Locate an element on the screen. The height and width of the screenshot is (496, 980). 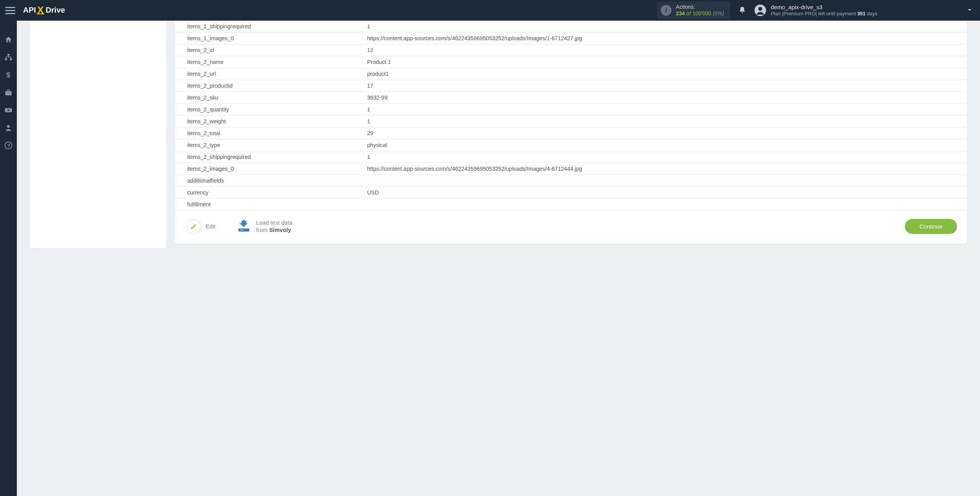
actions-limit: 100'000 is located at coordinates (702, 13).